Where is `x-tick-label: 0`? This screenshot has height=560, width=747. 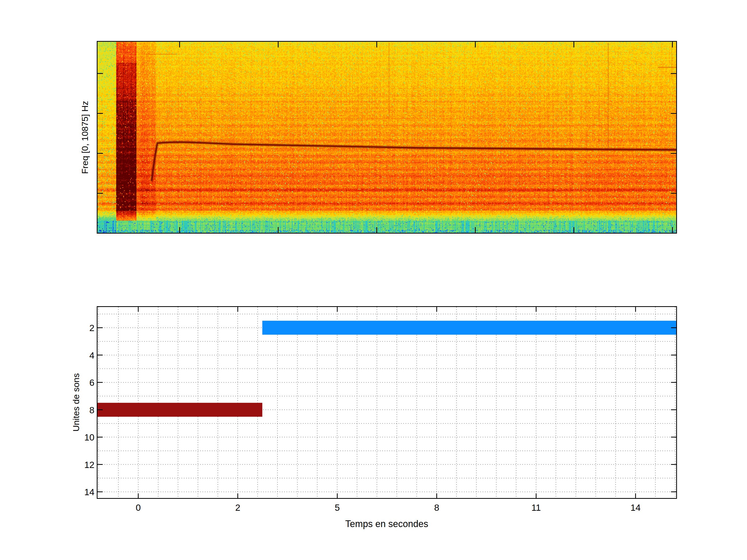 x-tick-label: 0 is located at coordinates (138, 508).